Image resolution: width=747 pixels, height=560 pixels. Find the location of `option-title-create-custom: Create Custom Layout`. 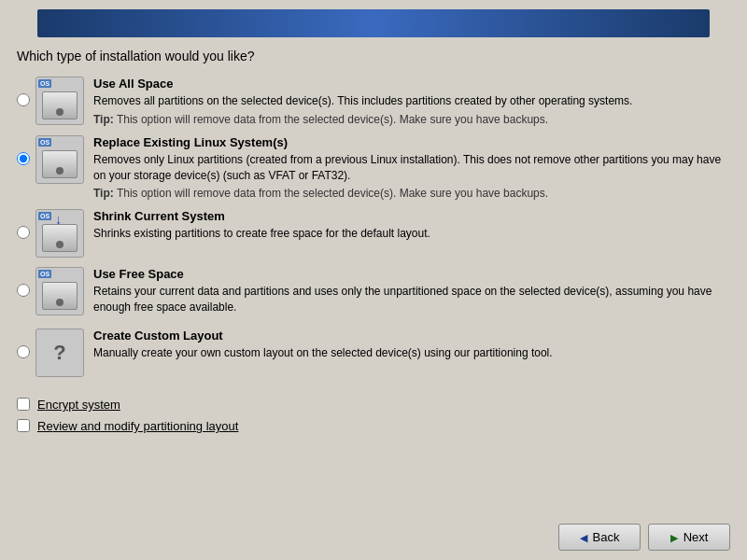

option-title-create-custom: Create Custom Layout is located at coordinates (412, 336).